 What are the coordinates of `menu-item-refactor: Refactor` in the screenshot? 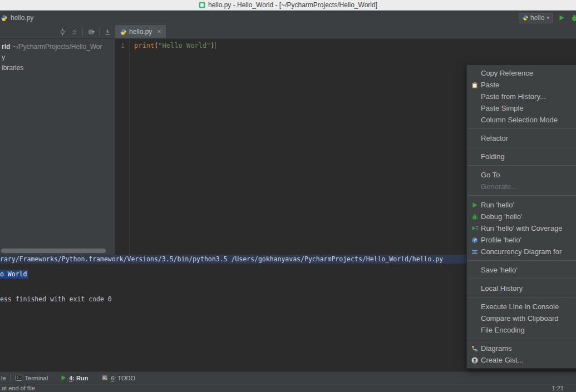 It's located at (521, 138).